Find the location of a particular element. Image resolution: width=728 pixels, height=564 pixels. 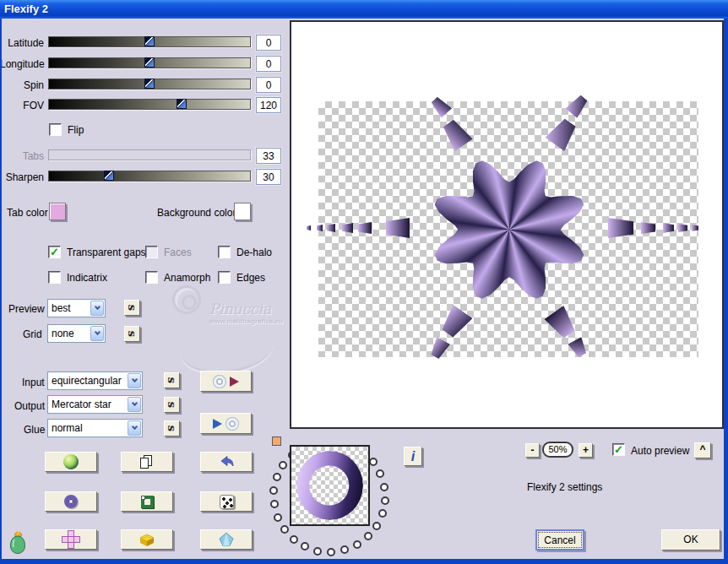

watermark-flourish is located at coordinates (227, 348).